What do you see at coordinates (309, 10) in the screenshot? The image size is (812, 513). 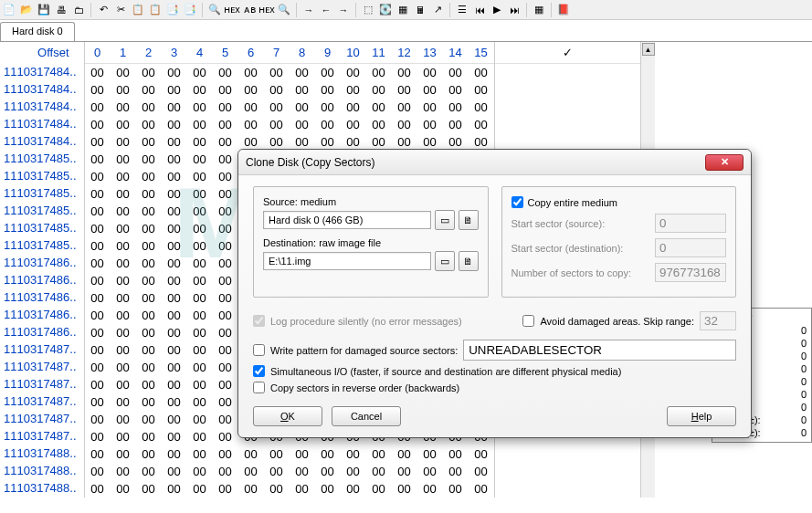 I see `tool-goto-icon: →` at bounding box center [309, 10].